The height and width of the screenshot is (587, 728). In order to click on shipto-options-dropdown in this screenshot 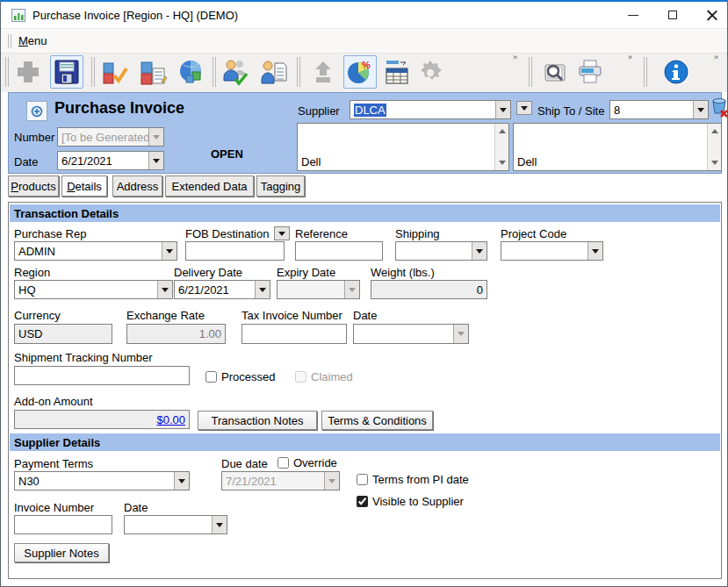, I will do `click(524, 108)`.